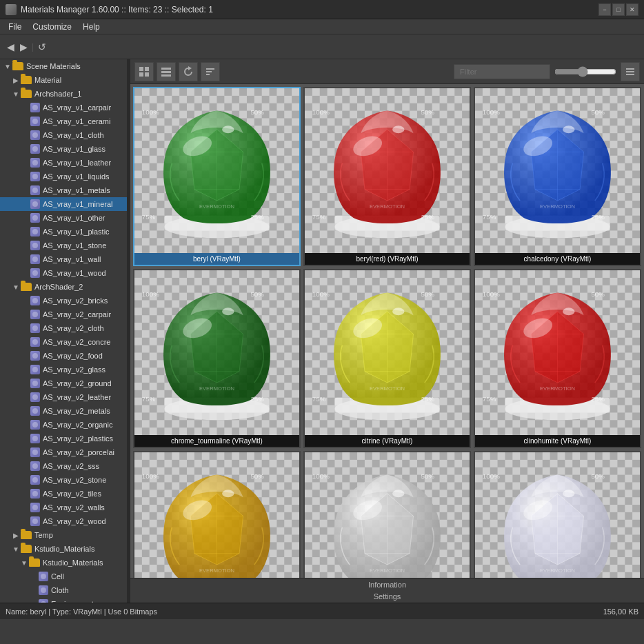 The height and width of the screenshot is (644, 644). What do you see at coordinates (605, 10) in the screenshot?
I see `minimize-button: −` at bounding box center [605, 10].